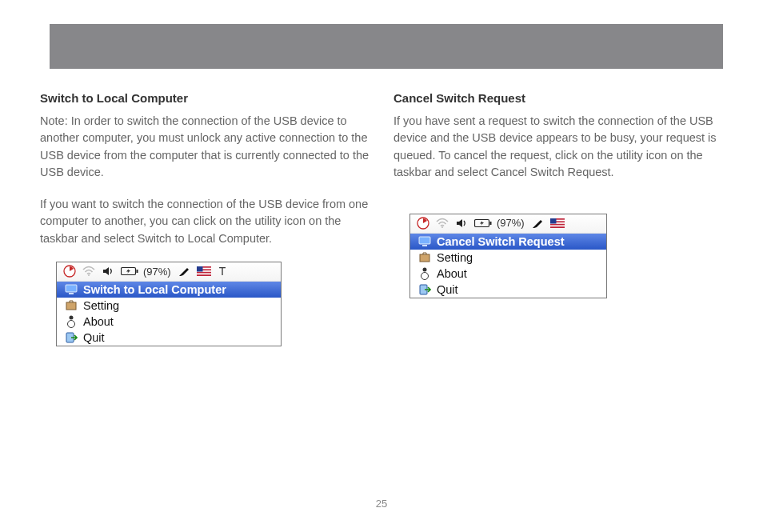 The image size is (763, 532). Describe the element at coordinates (169, 314) in the screenshot. I see `dropdown-menu: Switch to Local Computer Setting About` at that location.